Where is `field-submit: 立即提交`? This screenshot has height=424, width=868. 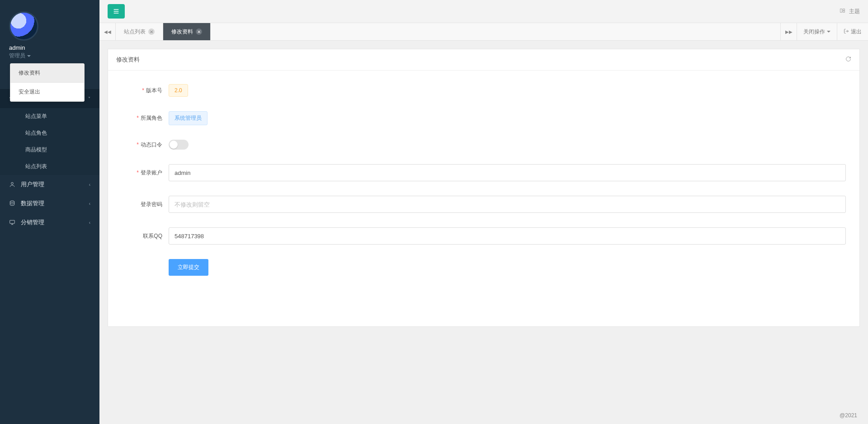 field-submit: 立即提交 is located at coordinates (507, 268).